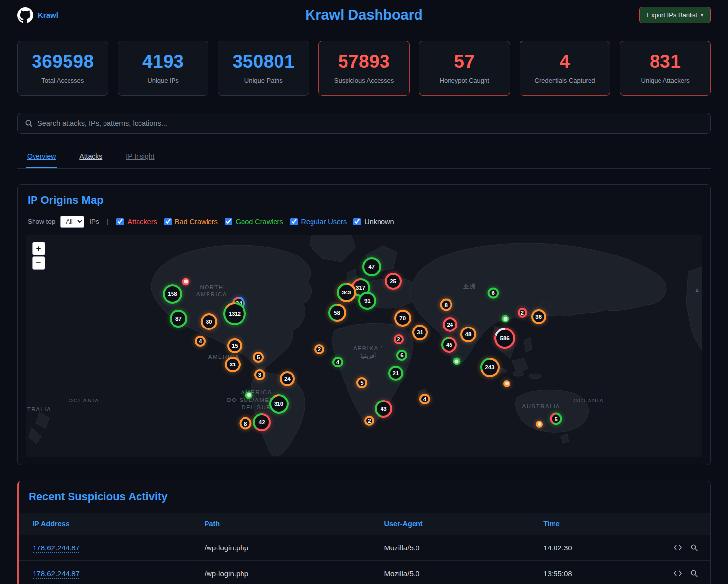  Describe the element at coordinates (556, 419) in the screenshot. I see `map-marker-count: 5` at that location.